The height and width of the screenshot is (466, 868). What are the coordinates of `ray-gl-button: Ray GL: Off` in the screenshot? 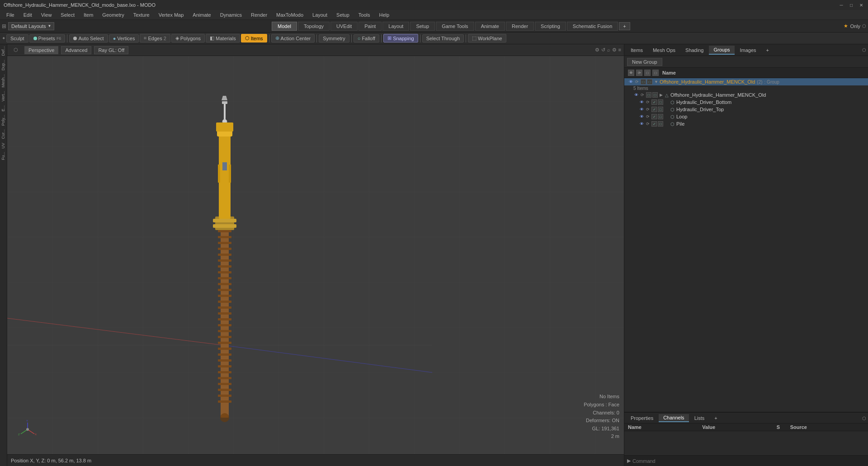 It's located at (111, 50).